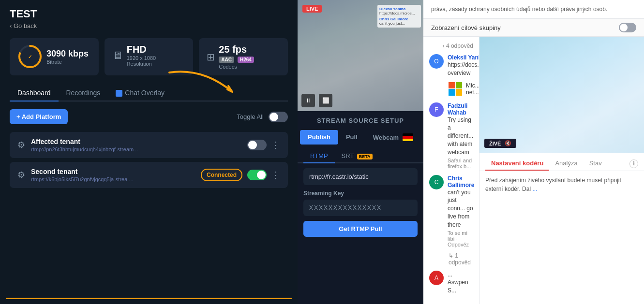 This screenshot has height=304, width=644. What do you see at coordinates (436, 110) in the screenshot?
I see `avatar: F` at bounding box center [436, 110].